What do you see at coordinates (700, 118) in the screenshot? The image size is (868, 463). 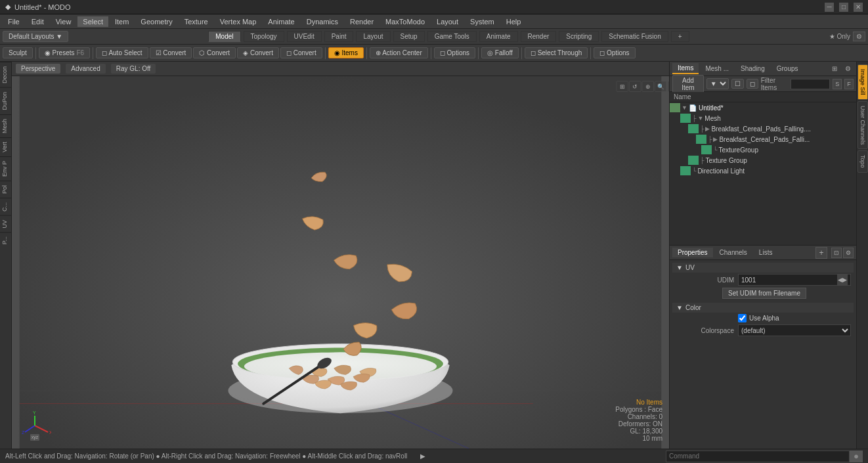 I see `item-expand-1: ▼` at bounding box center [700, 118].